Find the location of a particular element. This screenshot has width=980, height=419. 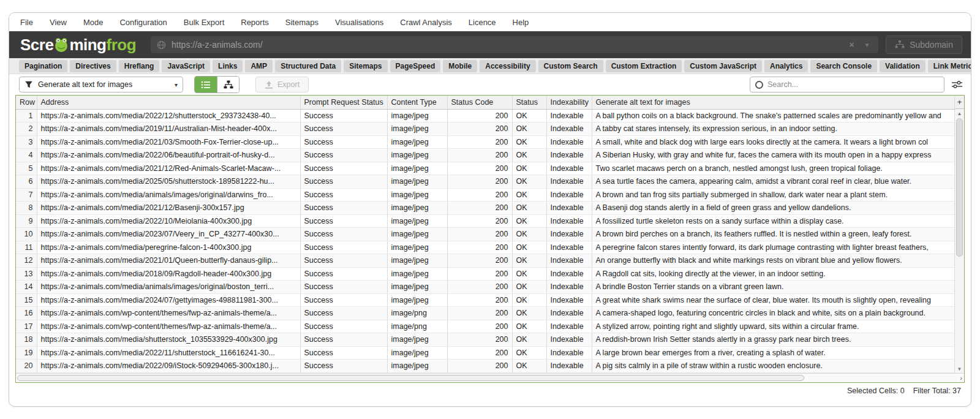

address-cell: https://a-z-animals.com/media/2024/07/ge… is located at coordinates (168, 300).